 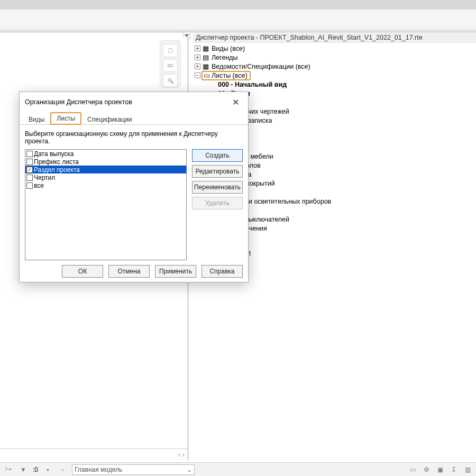 What do you see at coordinates (235, 102) in the screenshot?
I see `close-icon: ✕` at bounding box center [235, 102].